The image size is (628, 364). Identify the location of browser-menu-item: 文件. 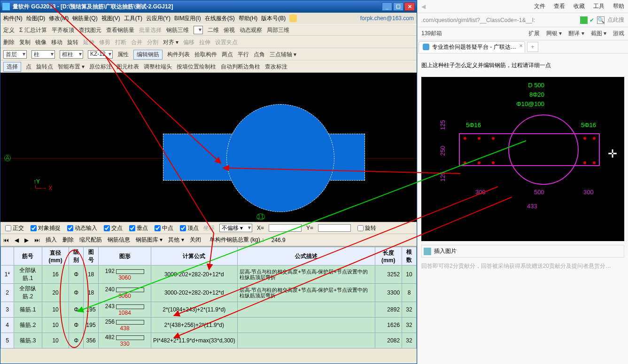
(540, 7).